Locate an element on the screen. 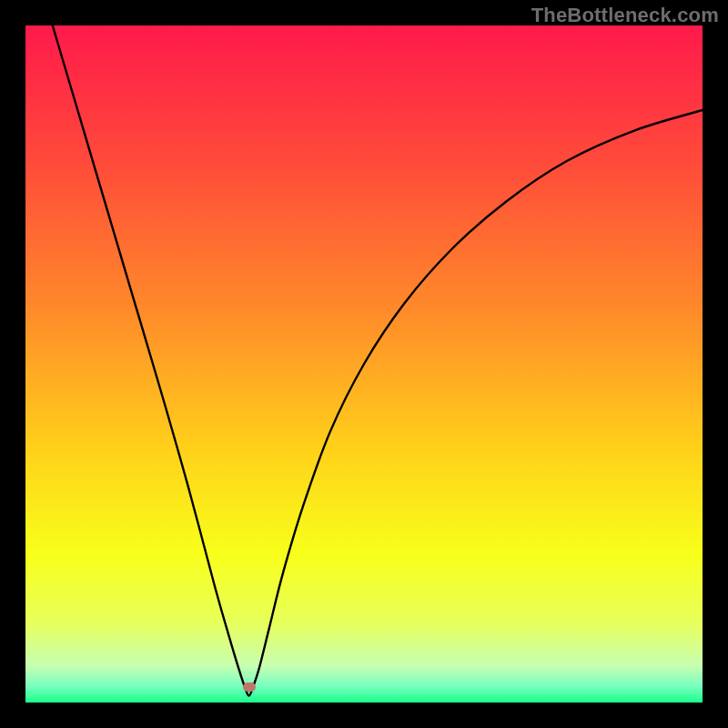 The image size is (728, 728). watermark-text: TheBottleneck.com is located at coordinates (625, 15).